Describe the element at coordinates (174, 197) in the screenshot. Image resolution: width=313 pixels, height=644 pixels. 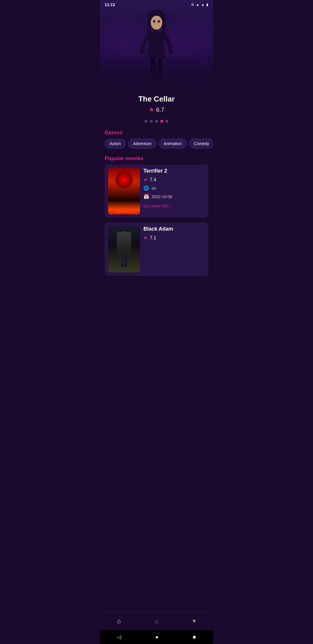
I see `terrifier2-date-row: 📅 2022-10-06` at that location.